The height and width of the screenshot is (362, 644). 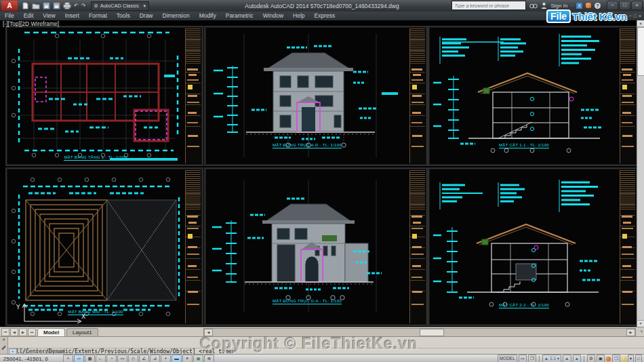 What do you see at coordinates (28, 16) in the screenshot?
I see `menu-item-edit: Edit` at bounding box center [28, 16].